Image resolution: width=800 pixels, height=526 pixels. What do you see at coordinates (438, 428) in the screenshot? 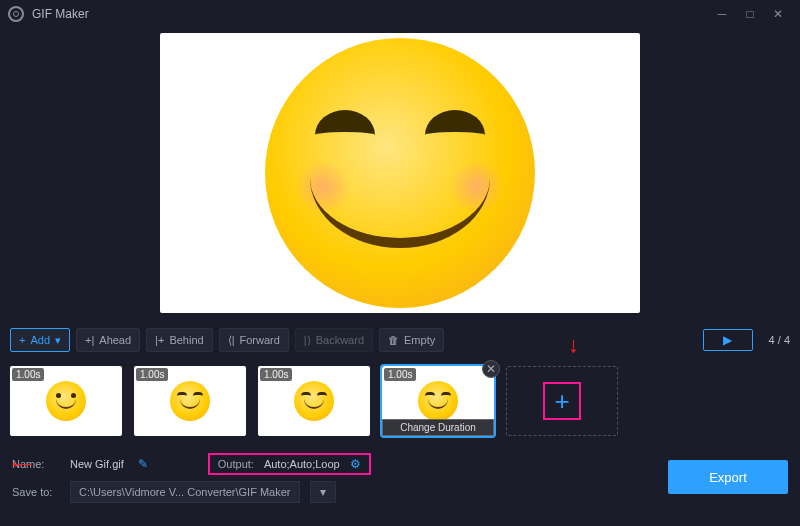
I see `change-duration-button: Change Duration` at bounding box center [438, 428].